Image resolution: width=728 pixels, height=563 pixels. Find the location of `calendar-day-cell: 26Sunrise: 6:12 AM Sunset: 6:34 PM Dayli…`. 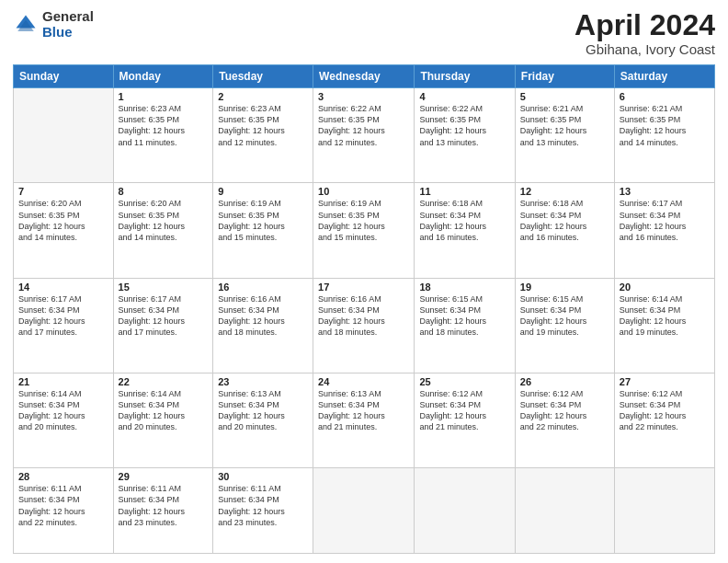

calendar-day-cell: 26Sunrise: 6:12 AM Sunset: 6:34 PM Dayli… is located at coordinates (564, 419).